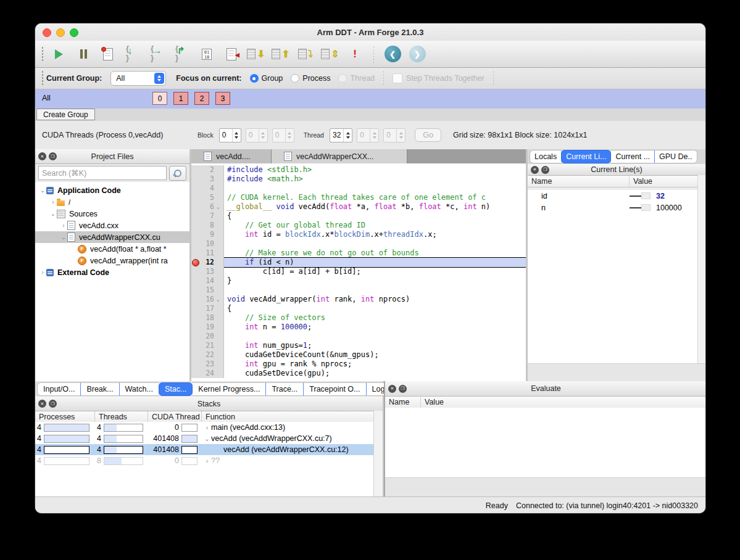 This screenshot has height=560, width=740. Describe the element at coordinates (178, 173) in the screenshot. I see `search-button` at that location.